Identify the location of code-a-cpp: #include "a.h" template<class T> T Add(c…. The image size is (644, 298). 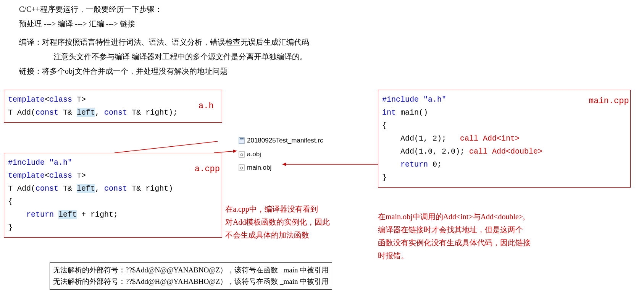
(113, 195).